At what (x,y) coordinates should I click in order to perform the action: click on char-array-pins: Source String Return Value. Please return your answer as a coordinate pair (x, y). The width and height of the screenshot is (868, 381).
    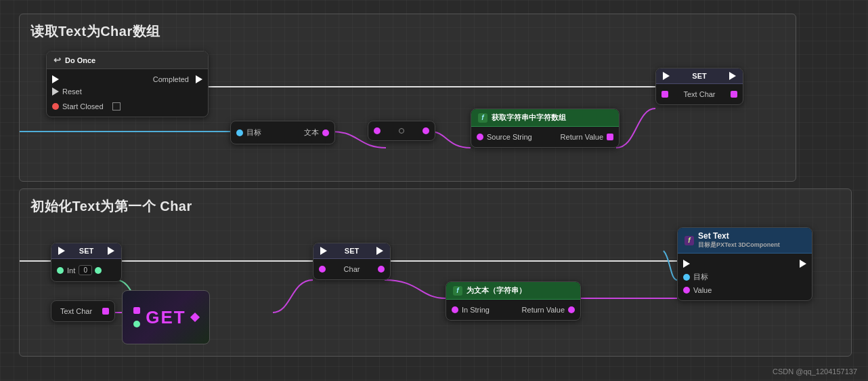
    Looking at the image, I should click on (545, 137).